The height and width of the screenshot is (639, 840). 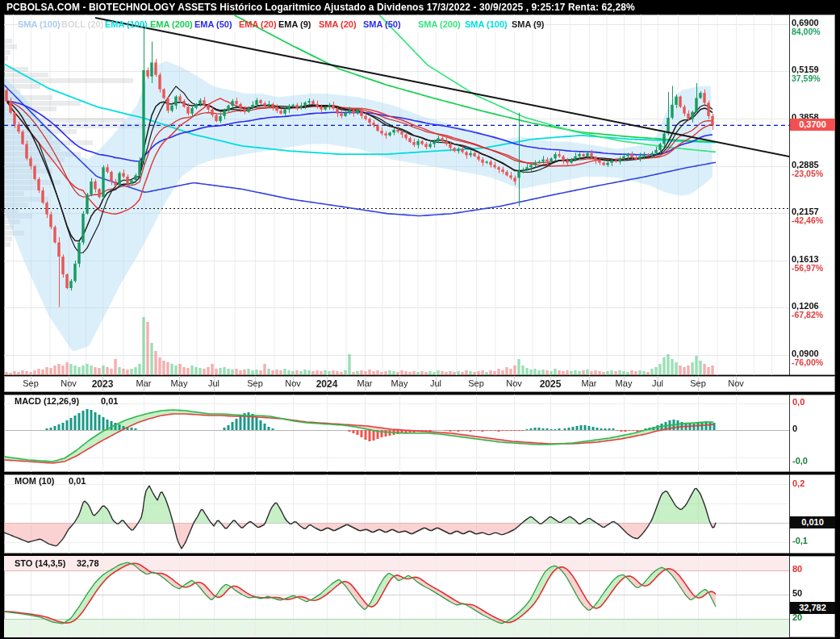 What do you see at coordinates (807, 363) in the screenshot?
I see `price-change-pct: -76,00%` at bounding box center [807, 363].